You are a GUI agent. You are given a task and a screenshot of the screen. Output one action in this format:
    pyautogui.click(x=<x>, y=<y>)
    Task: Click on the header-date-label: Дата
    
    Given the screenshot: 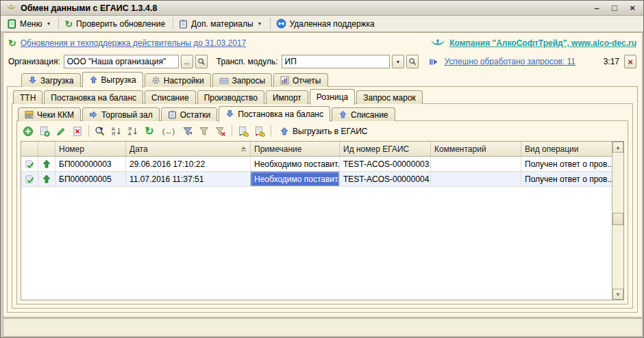 What is the action you would take?
    pyautogui.click(x=138, y=149)
    